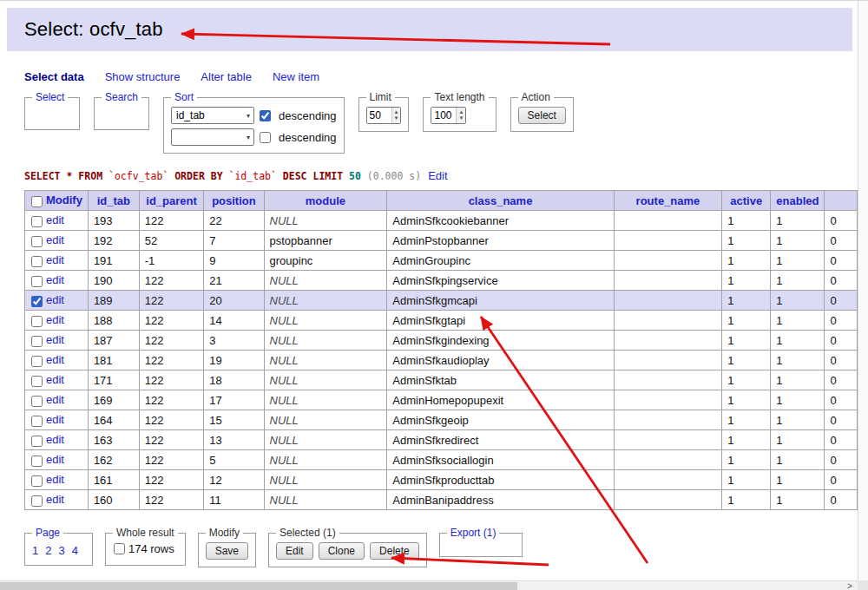  I want to click on nav-show-structure: Show structure, so click(142, 76).